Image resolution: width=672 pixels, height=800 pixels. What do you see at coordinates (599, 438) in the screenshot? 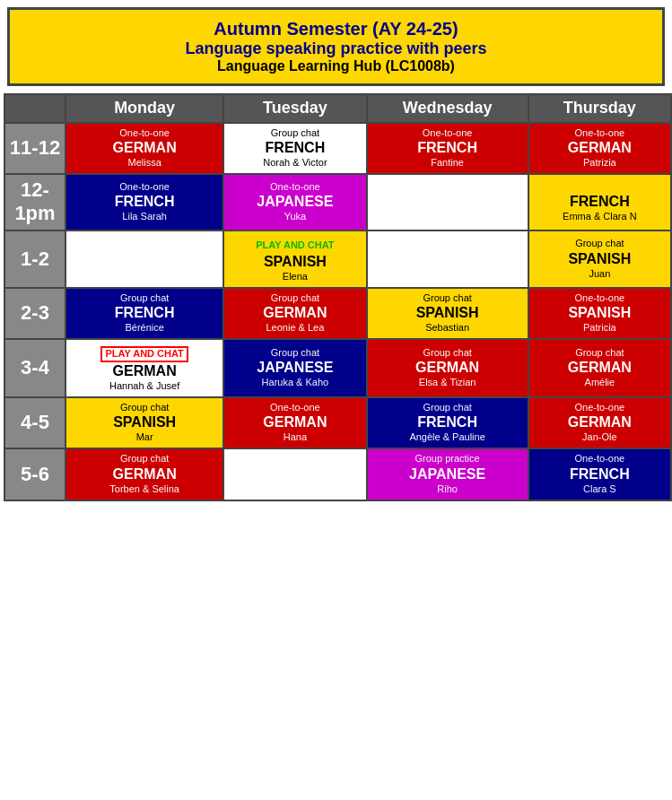
I see `cell-name: Jan-Ole` at bounding box center [599, 438].